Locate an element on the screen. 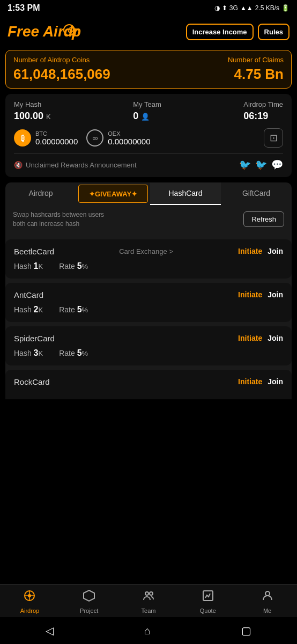 Image resolution: width=297 pixels, height=644 pixels. airdrop-time-value: 06:19 is located at coordinates (263, 116).